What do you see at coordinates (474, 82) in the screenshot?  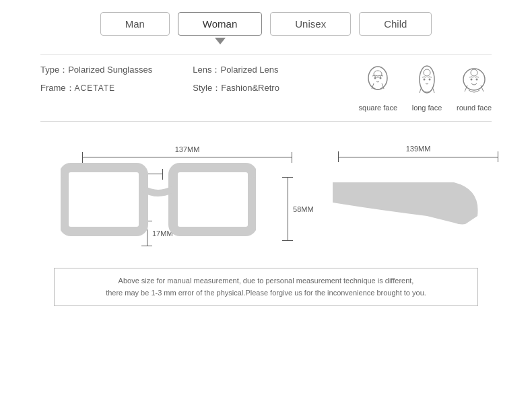 I see `round-face-icon` at bounding box center [474, 82].